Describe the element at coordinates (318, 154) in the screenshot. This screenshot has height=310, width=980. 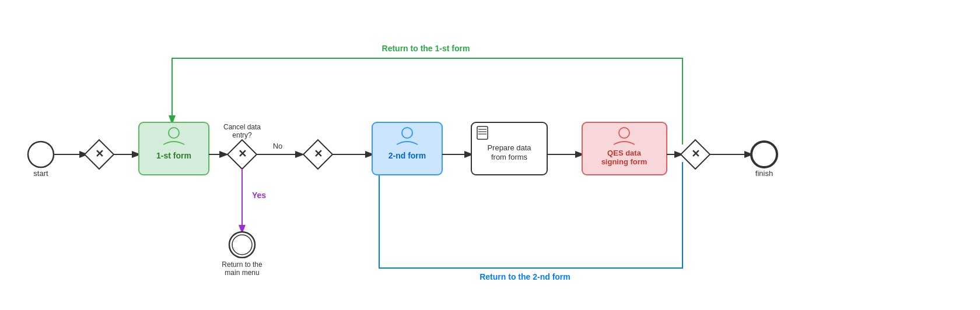
I see `gateway-3-x: ✕` at that location.